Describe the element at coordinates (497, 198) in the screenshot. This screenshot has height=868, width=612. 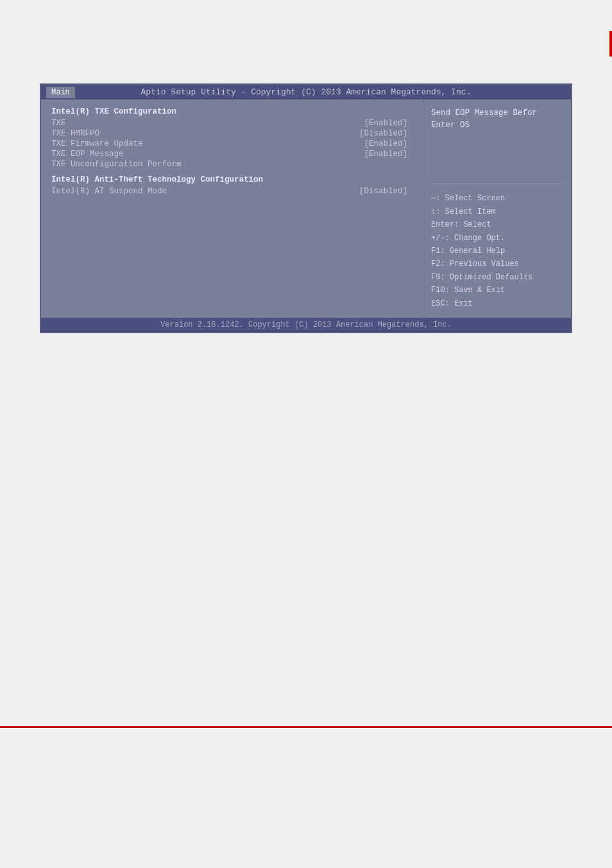
I see `key-select-screen: ↔: Select Screen` at that location.